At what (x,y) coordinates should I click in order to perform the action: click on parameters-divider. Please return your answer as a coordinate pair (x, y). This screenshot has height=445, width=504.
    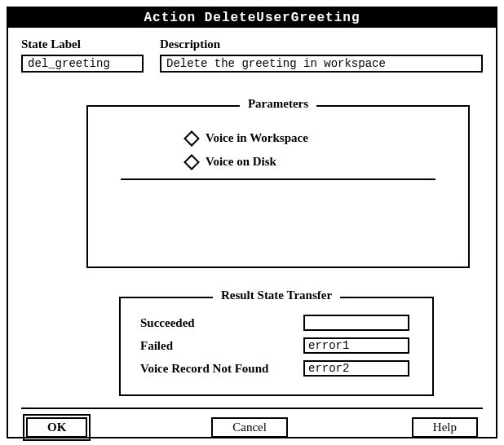
    Looking at the image, I should click on (278, 179).